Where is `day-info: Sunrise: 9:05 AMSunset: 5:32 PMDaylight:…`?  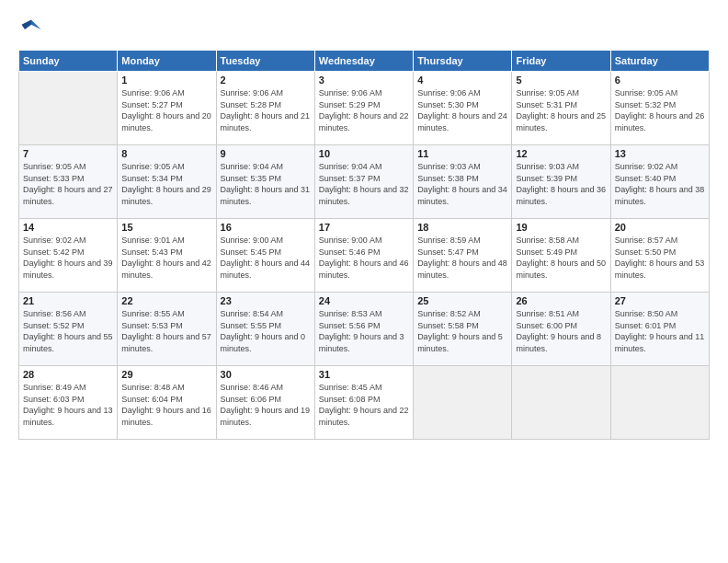
day-info: Sunrise: 9:05 AMSunset: 5:32 PMDaylight:… is located at coordinates (660, 110).